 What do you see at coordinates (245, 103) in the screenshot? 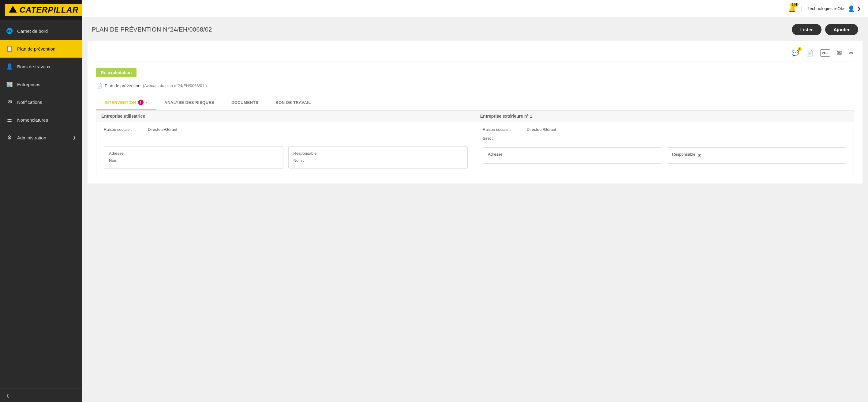
I see `tab-documents-label: DOCUMENTS` at bounding box center [245, 103].